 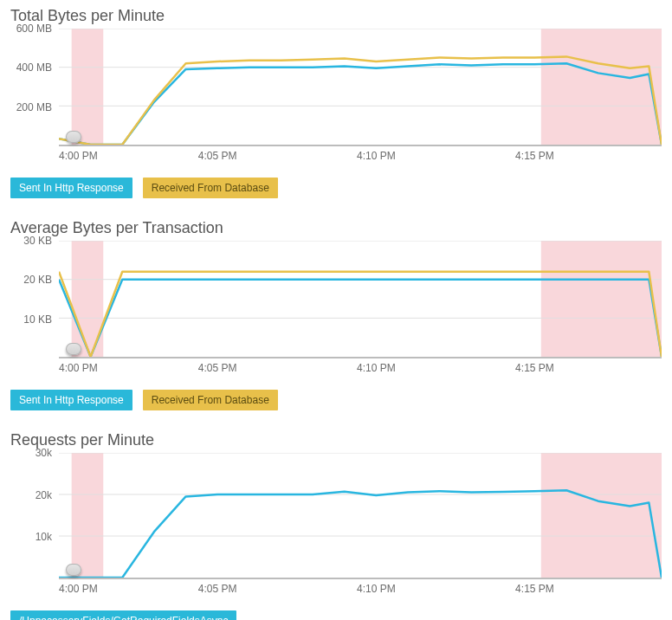 What do you see at coordinates (38, 320) in the screenshot?
I see `y-tick-label: 10 KB` at bounding box center [38, 320].